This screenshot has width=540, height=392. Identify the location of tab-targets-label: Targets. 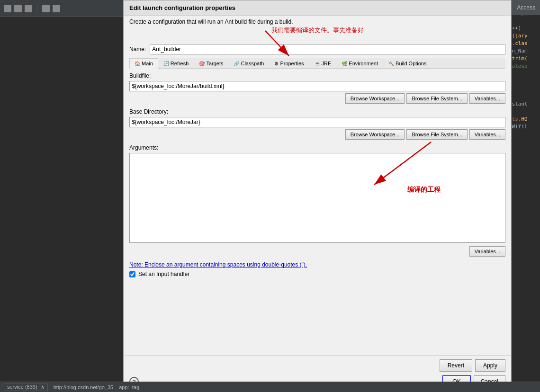
(215, 63).